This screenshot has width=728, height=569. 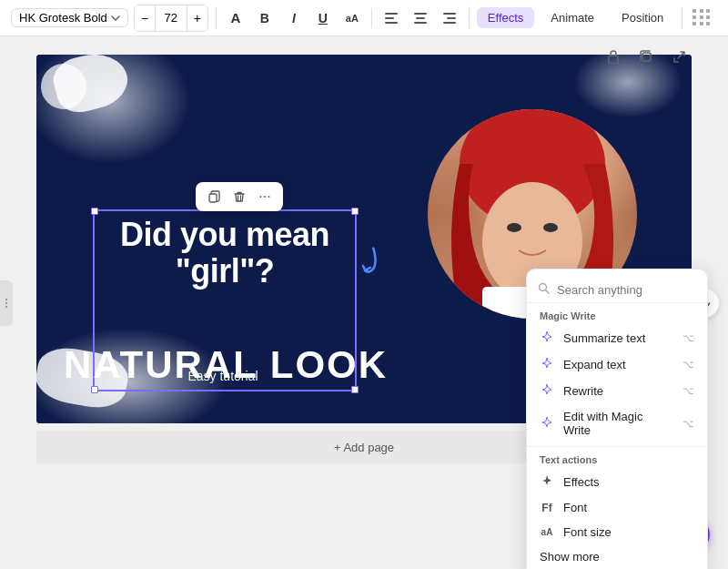 What do you see at coordinates (626, 290) in the screenshot?
I see `search-input` at bounding box center [626, 290].